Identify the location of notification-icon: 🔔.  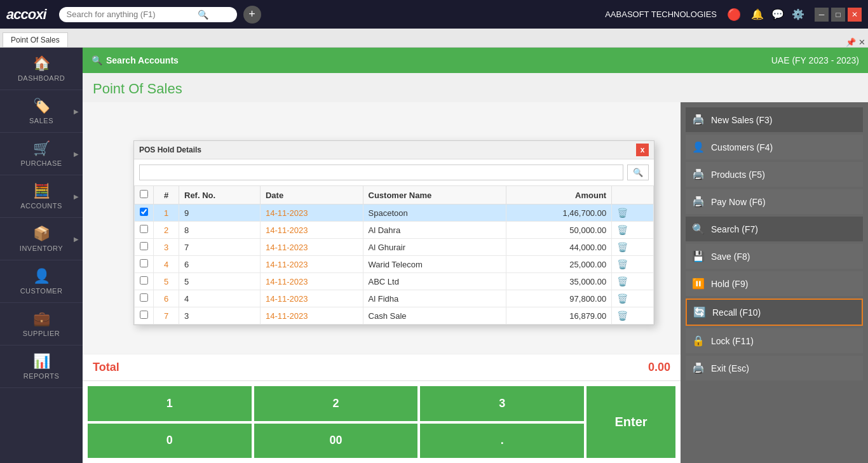
(757, 14).